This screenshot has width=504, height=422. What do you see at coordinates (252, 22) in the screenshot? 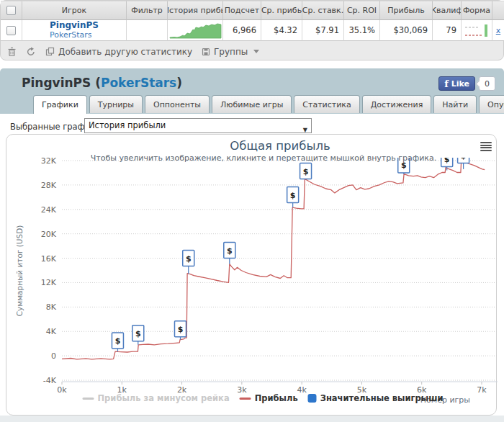
I see `results-table: Игрок Фильтр История прибы Подсчет Ср. п…` at bounding box center [252, 22].